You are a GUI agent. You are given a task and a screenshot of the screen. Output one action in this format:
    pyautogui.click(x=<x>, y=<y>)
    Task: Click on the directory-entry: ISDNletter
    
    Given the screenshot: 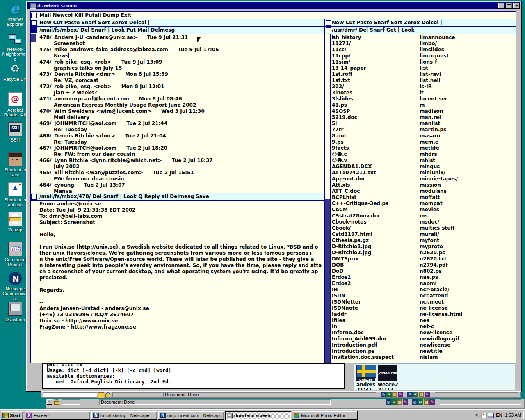 What is the action you would take?
    pyautogui.click(x=375, y=302)
    